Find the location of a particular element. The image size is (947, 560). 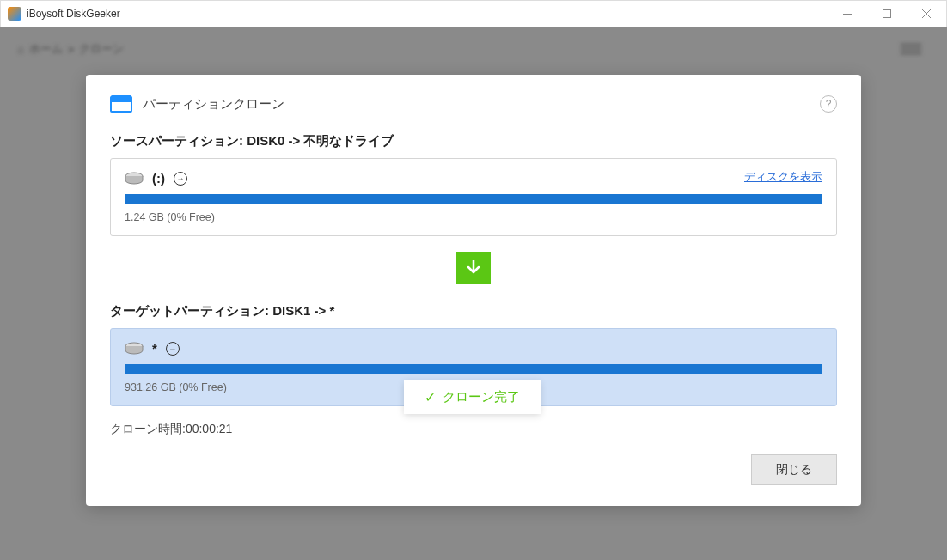

modal-header: パーティションクローン ? is located at coordinates (474, 104).